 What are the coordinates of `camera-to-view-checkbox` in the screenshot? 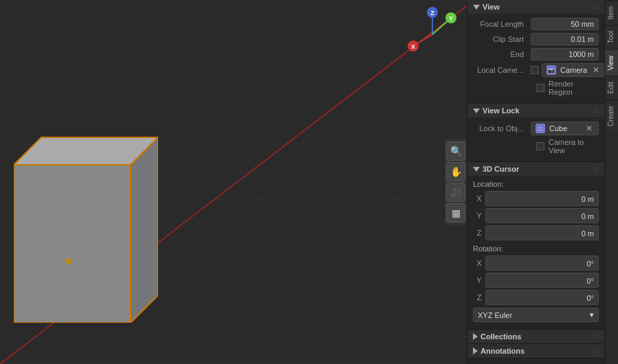 It's located at (540, 146).